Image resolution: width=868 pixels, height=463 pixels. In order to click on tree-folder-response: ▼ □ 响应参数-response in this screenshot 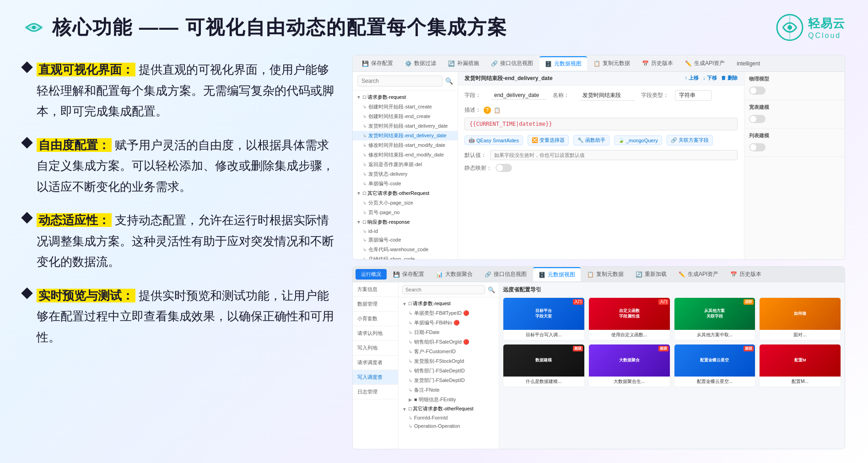, I will do `click(405, 222)`.